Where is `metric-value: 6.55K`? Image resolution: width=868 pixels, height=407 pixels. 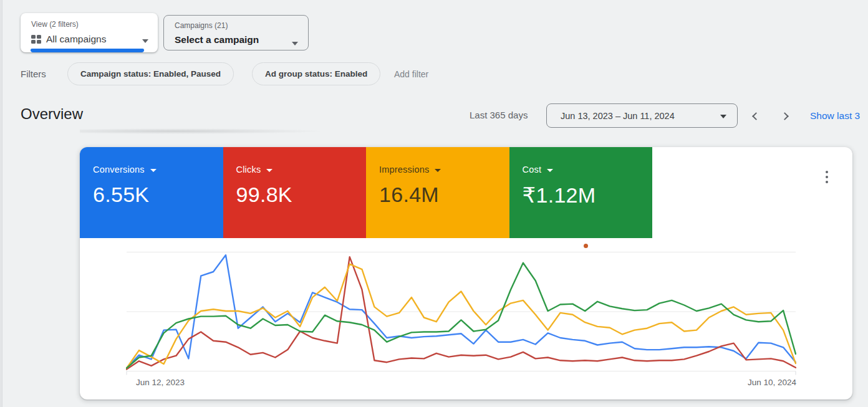 metric-value: 6.55K is located at coordinates (158, 194).